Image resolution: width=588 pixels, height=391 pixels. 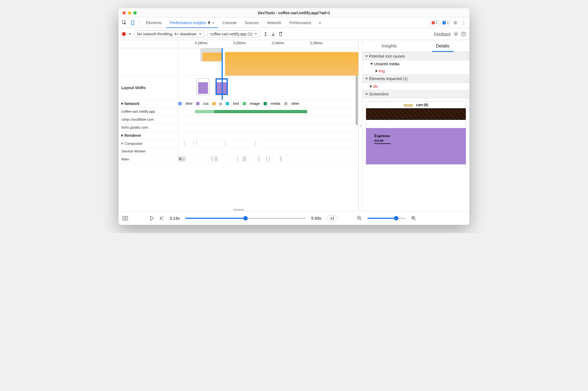 What do you see at coordinates (294, 13) in the screenshot?
I see `window-title: DevTools - coffee-cart.netlify.app/?ad=1` at bounding box center [294, 13].